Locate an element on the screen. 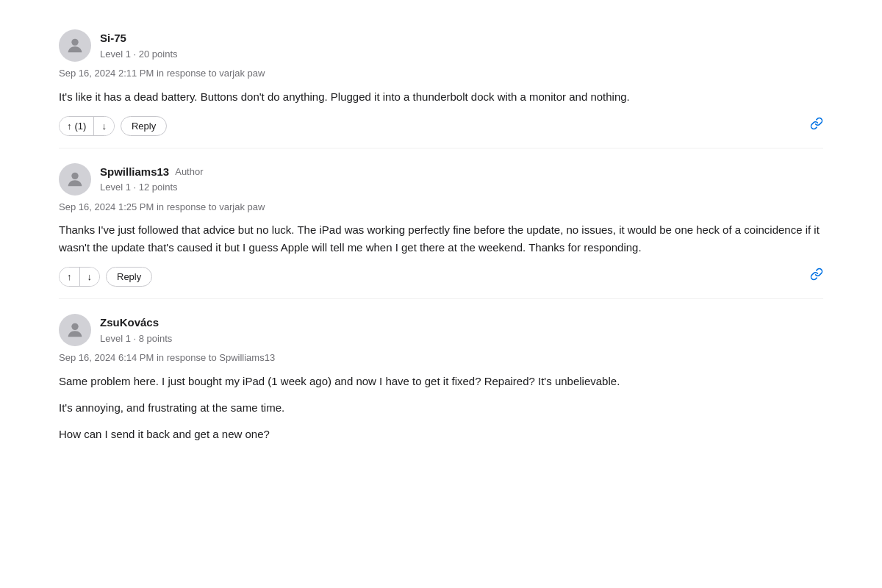 The image size is (882, 588). comment-header: ZsuKovács Level 1 · 8 points is located at coordinates (441, 330).